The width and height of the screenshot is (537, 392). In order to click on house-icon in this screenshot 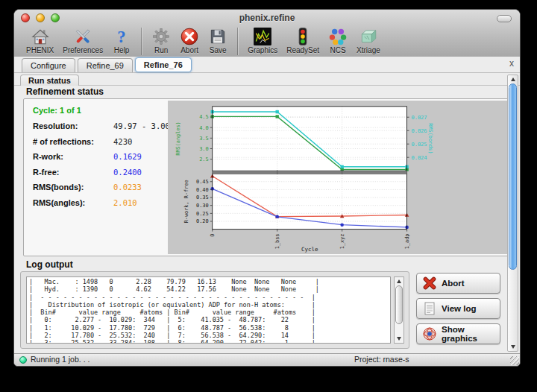, I will do `click(40, 37)`.